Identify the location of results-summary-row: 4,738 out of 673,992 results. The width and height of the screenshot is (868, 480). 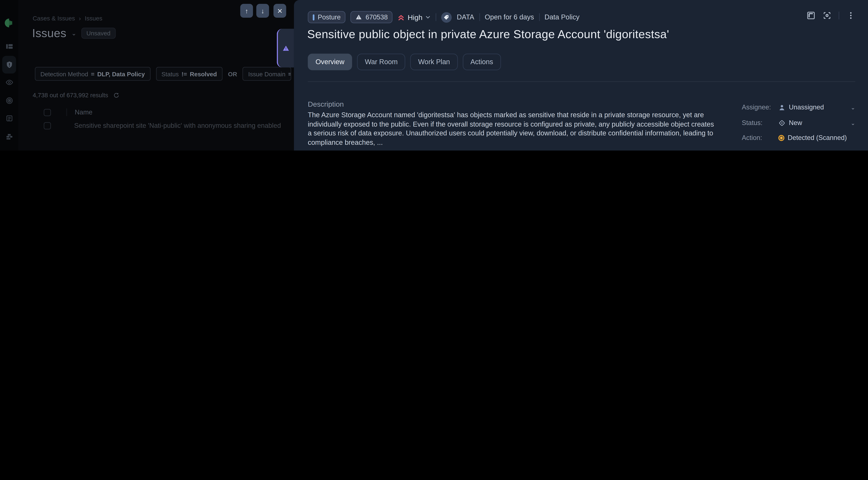
(76, 95).